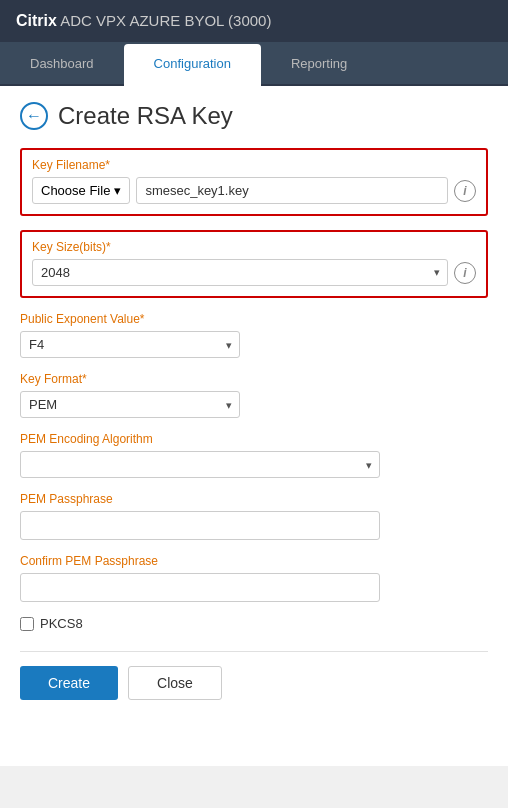 Image resolution: width=508 pixels, height=808 pixels. What do you see at coordinates (254, 516) in the screenshot?
I see `pem-passphrase-section: PEM Passphrase` at bounding box center [254, 516].